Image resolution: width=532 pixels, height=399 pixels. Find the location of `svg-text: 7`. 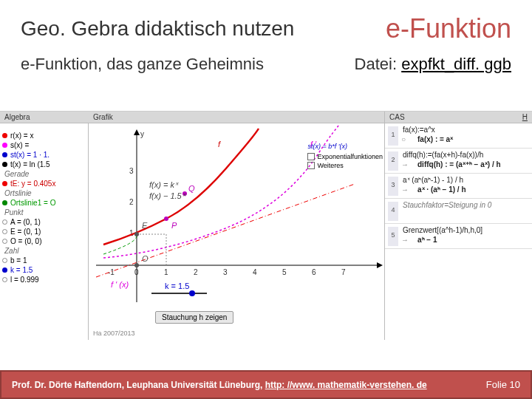

svg-text: 7 is located at coordinates (344, 272).